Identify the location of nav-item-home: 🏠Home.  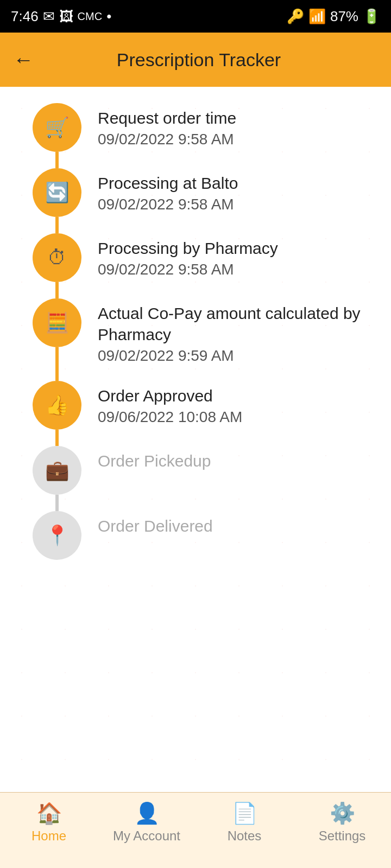
(49, 822).